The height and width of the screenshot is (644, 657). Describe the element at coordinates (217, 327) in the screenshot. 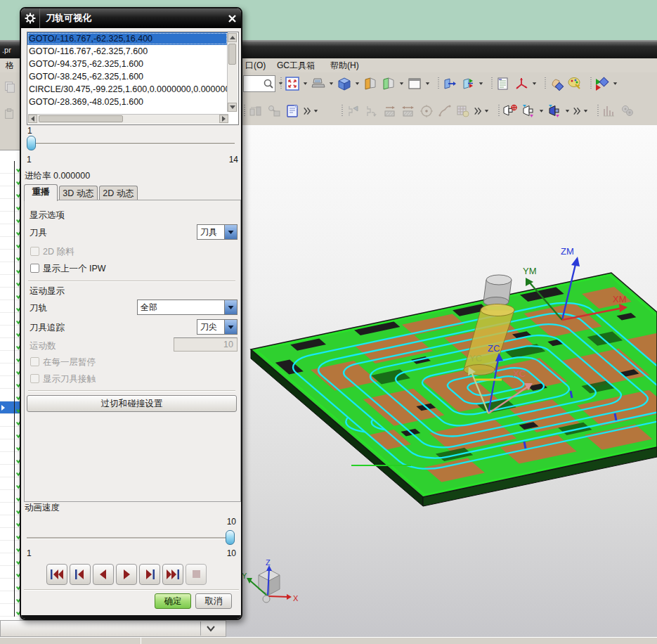

I see `tool-track-dropdown: 刀尖` at that location.